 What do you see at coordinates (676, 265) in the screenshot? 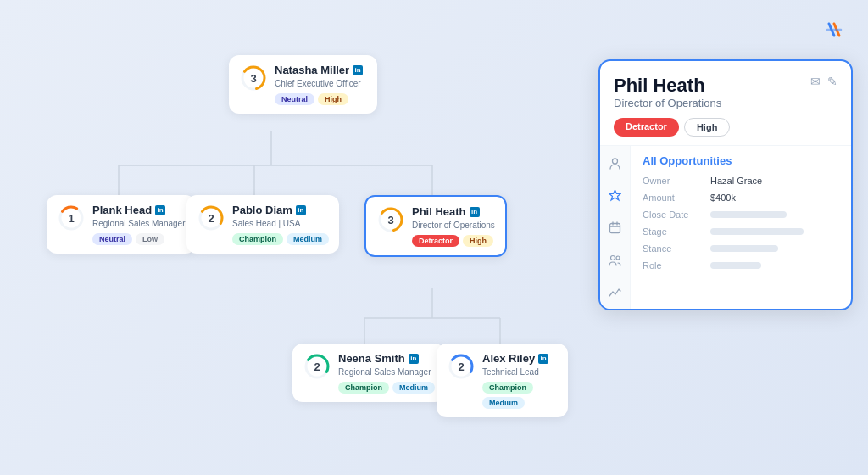
I see `label-role: Role` at bounding box center [676, 265].